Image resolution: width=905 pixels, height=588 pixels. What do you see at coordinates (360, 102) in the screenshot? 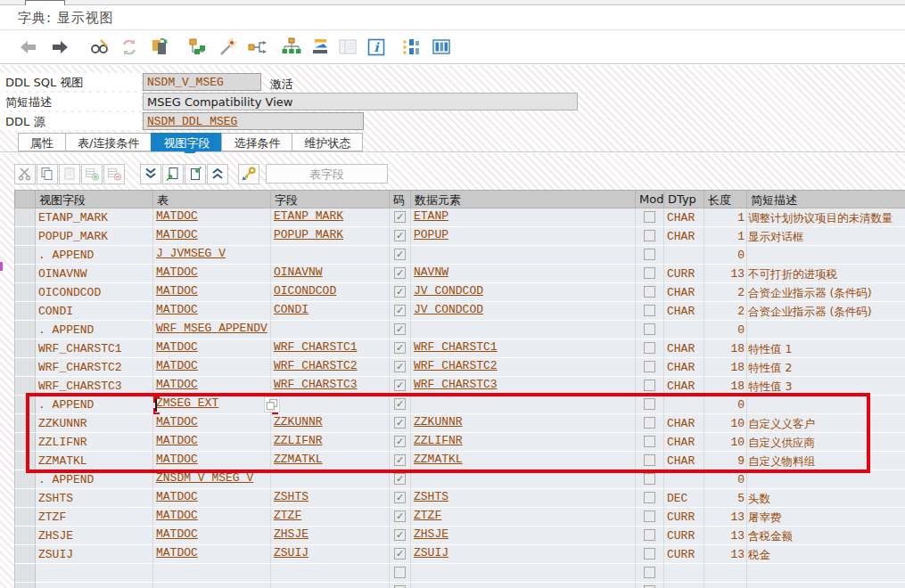
I see `short-description-field: MSEG Compatibility View` at bounding box center [360, 102].